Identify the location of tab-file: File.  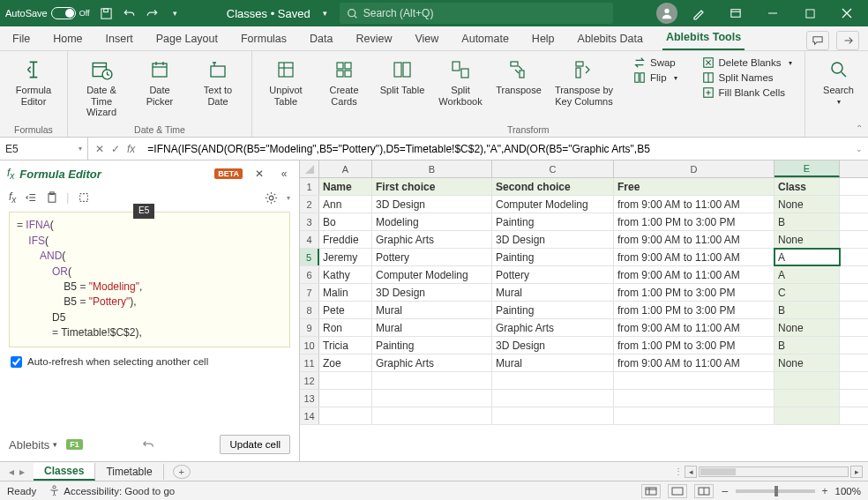
(21, 40).